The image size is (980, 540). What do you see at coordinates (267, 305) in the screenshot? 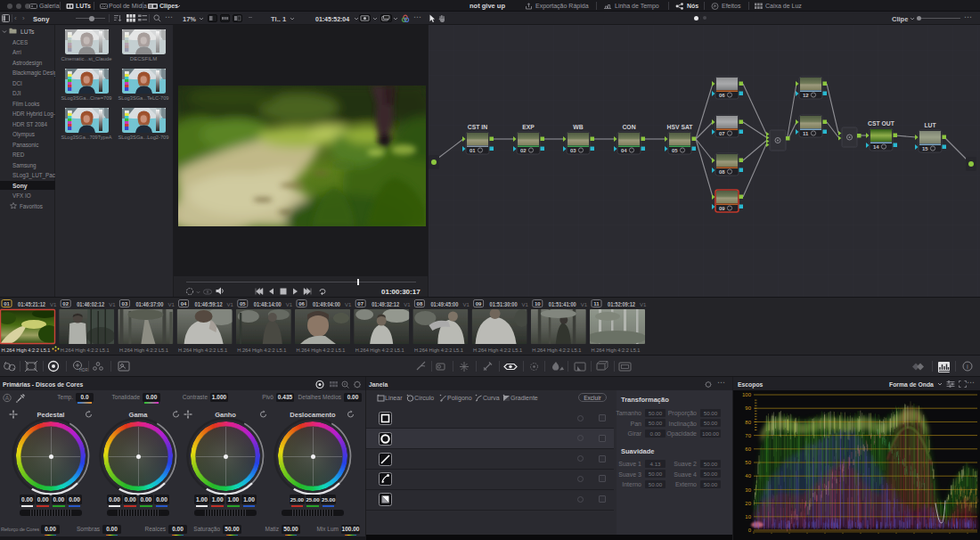
I see `svg-text: 01:48:14:00` at bounding box center [267, 305].